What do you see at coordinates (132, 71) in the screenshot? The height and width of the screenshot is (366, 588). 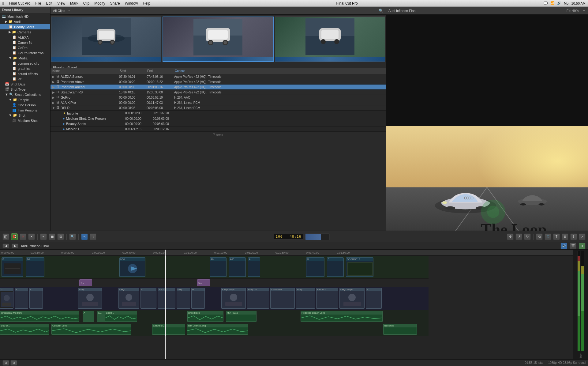 I see `col-header-start: Start` at bounding box center [132, 71].